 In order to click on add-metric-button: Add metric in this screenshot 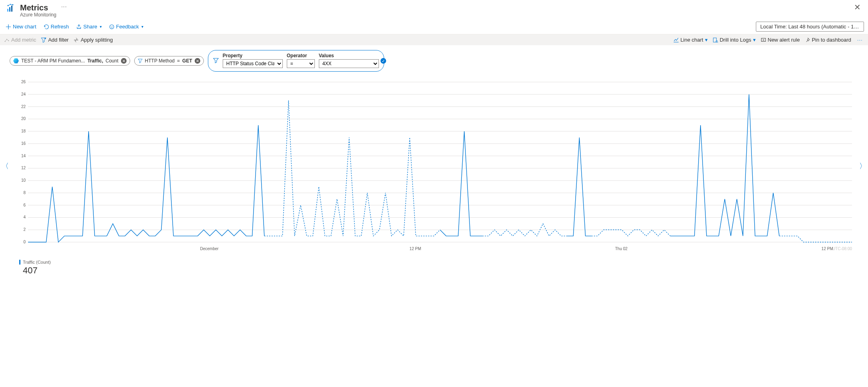, I will do `click(20, 40)`.